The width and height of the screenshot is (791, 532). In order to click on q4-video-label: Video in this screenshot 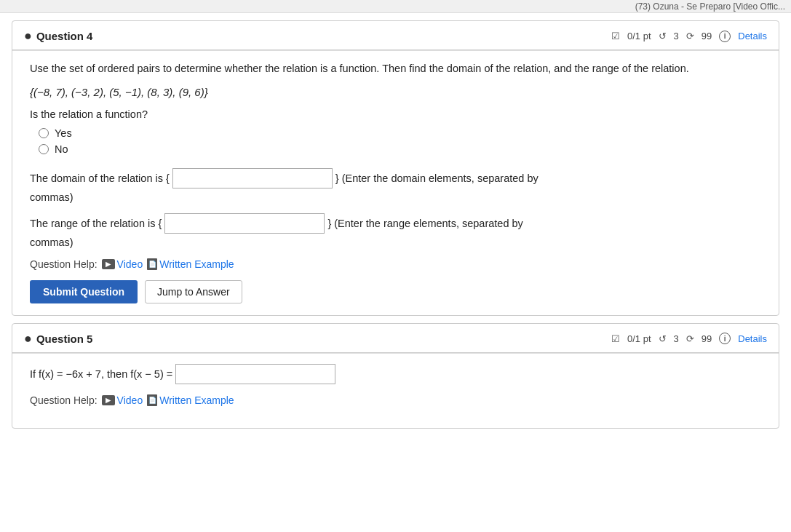, I will do `click(130, 264)`.